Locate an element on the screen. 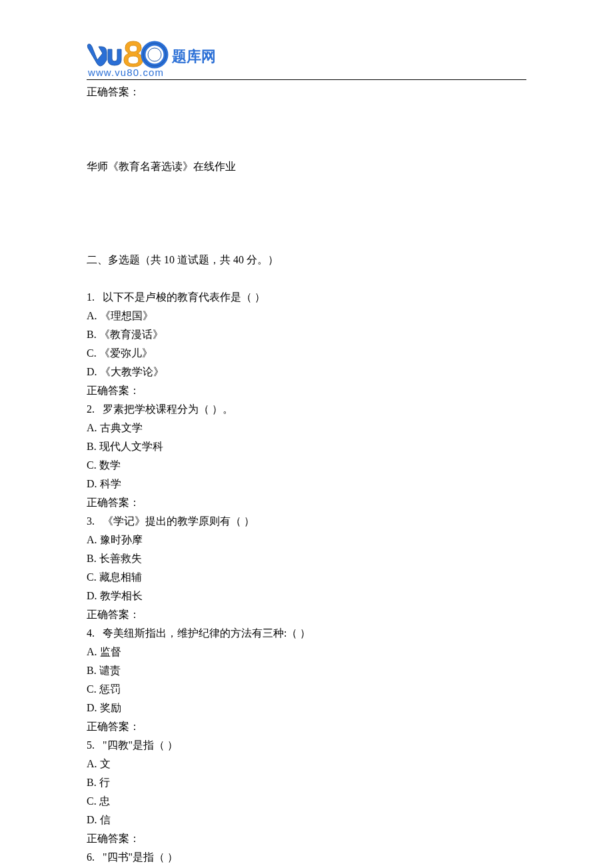 This screenshot has width=613, height=868. site-logo: 题库网 www.vu80.com is located at coordinates (306, 59).